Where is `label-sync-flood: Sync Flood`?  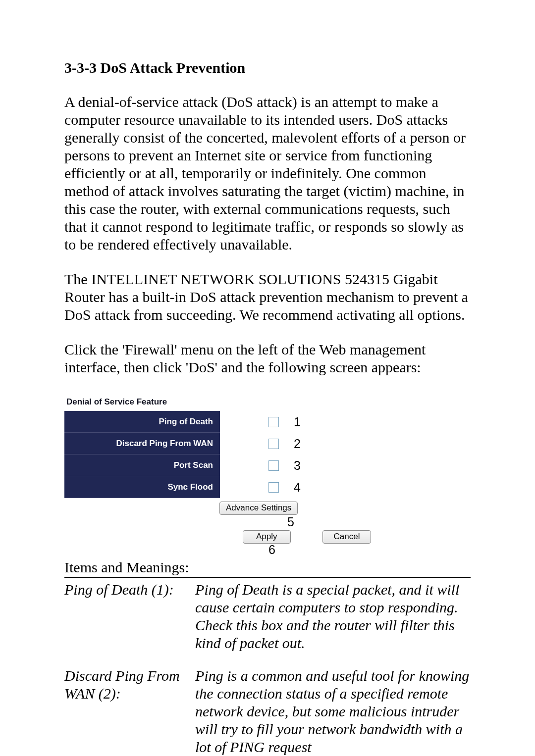 label-sync-flood: Sync Flood is located at coordinates (142, 487).